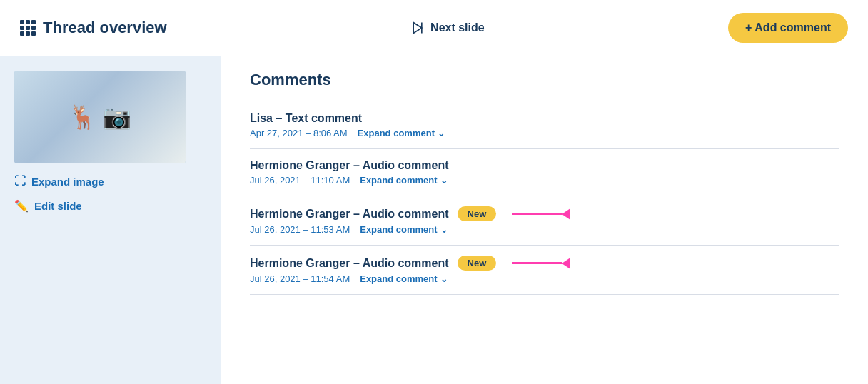 The width and height of the screenshot is (868, 384). What do you see at coordinates (448, 28) in the screenshot?
I see `next-slide-button: Next slide` at bounding box center [448, 28].